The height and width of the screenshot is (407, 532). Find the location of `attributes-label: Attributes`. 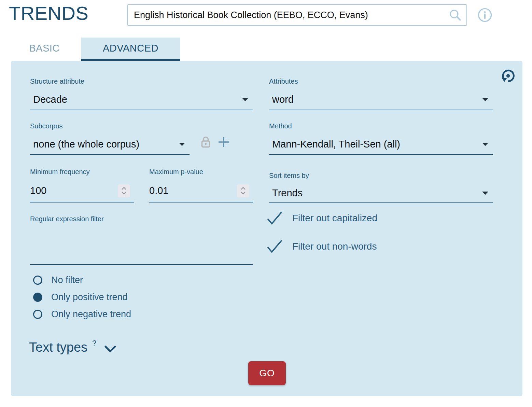

attributes-label: Attributes is located at coordinates (381, 81).